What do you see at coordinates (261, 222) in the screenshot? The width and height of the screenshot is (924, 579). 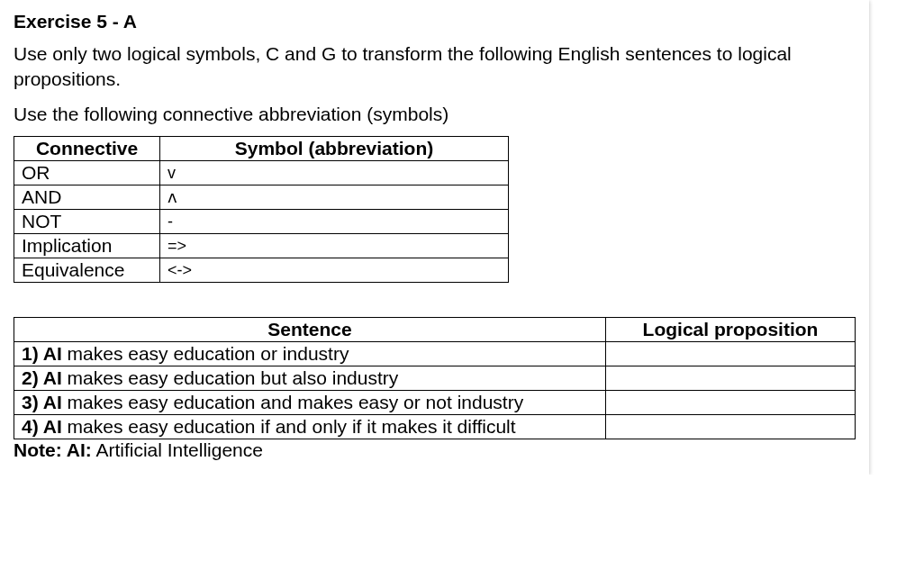 I see `table-row: NOT -` at bounding box center [261, 222].